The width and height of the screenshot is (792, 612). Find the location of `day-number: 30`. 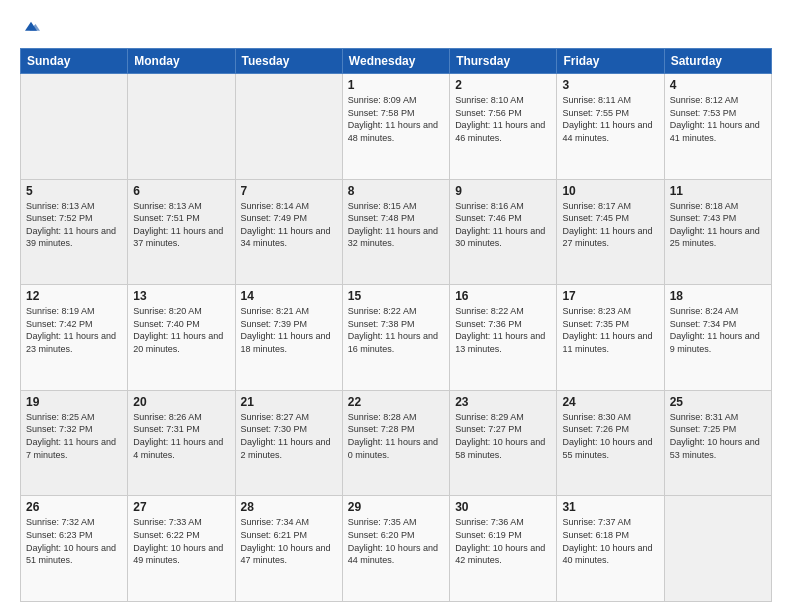

day-number: 30 is located at coordinates (503, 507).